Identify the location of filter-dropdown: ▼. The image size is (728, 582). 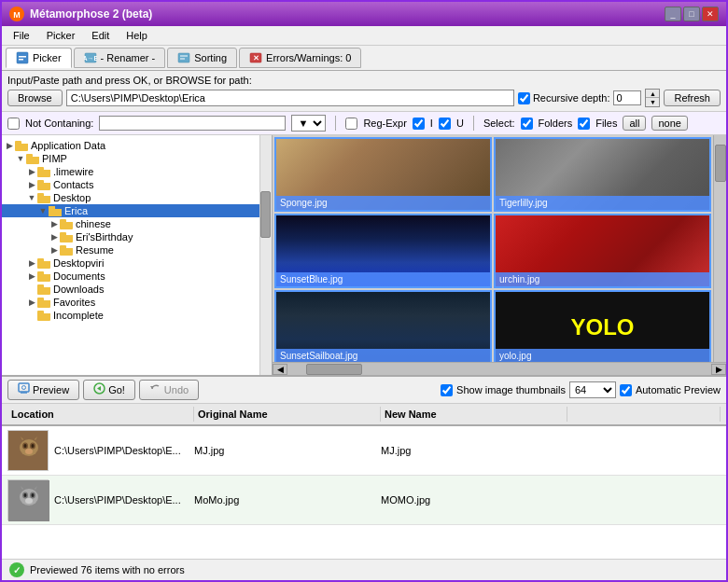
(308, 123).